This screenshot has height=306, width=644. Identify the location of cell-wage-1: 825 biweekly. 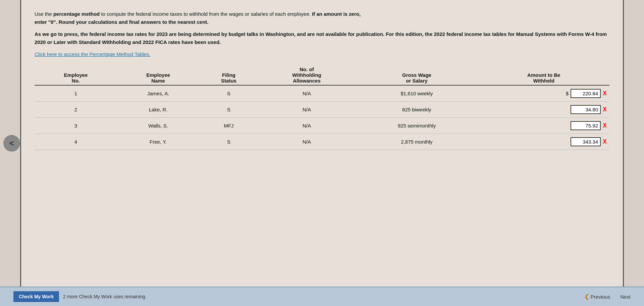
(417, 110).